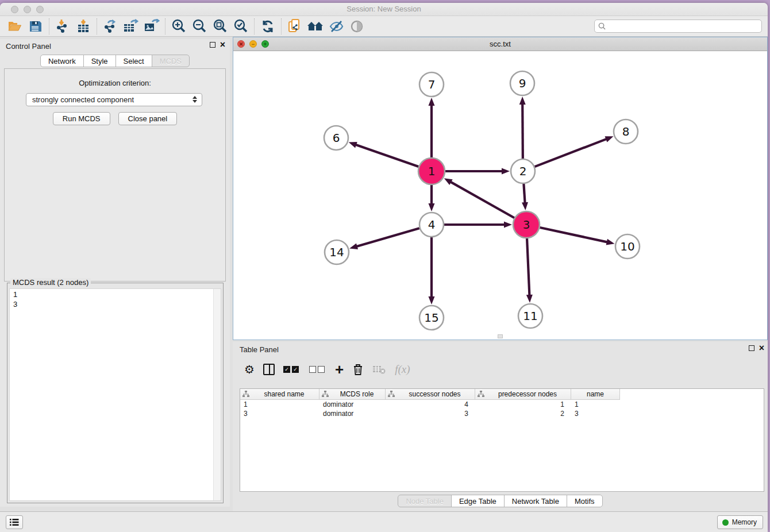 The image size is (770, 532). I want to click on zoom-in-icon, so click(179, 26).